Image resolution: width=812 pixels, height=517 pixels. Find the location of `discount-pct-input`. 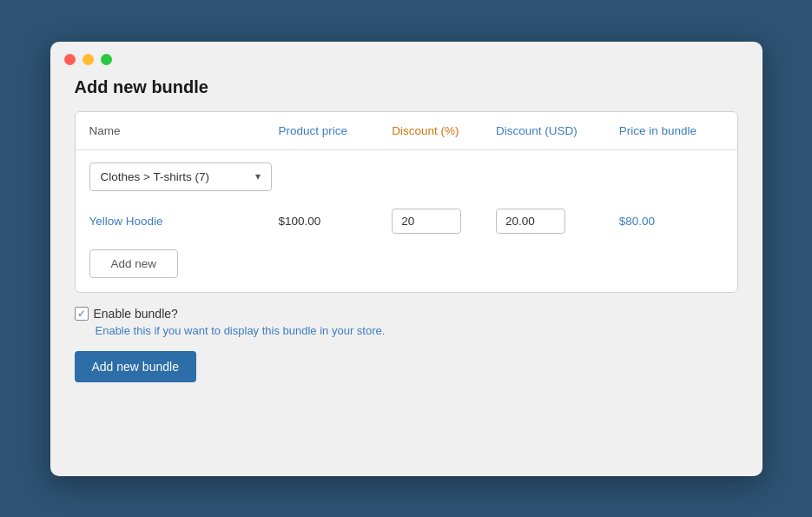

discount-pct-input is located at coordinates (426, 221).